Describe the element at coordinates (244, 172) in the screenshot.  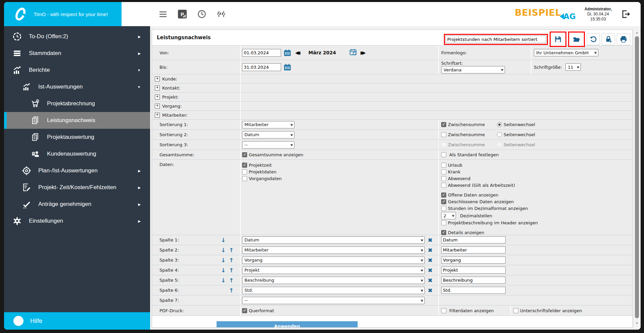
I see `projektdaten-checkbox` at that location.